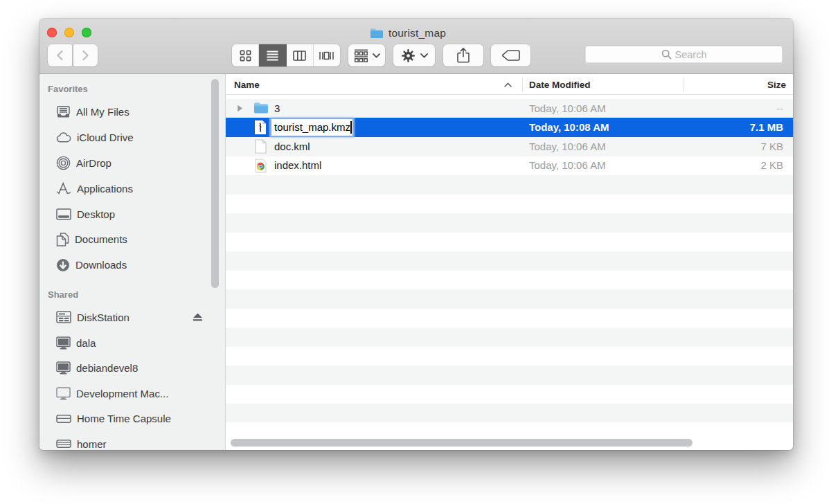 Image resolution: width=831 pixels, height=504 pixels. What do you see at coordinates (463, 55) in the screenshot?
I see `share-button` at bounding box center [463, 55].